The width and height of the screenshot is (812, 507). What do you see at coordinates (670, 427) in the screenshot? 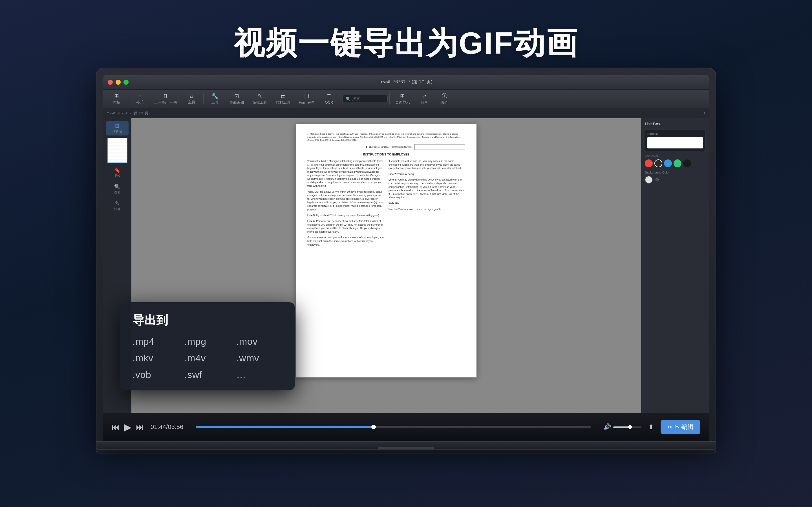
I see `scissors-icon: ✂` at bounding box center [670, 427].